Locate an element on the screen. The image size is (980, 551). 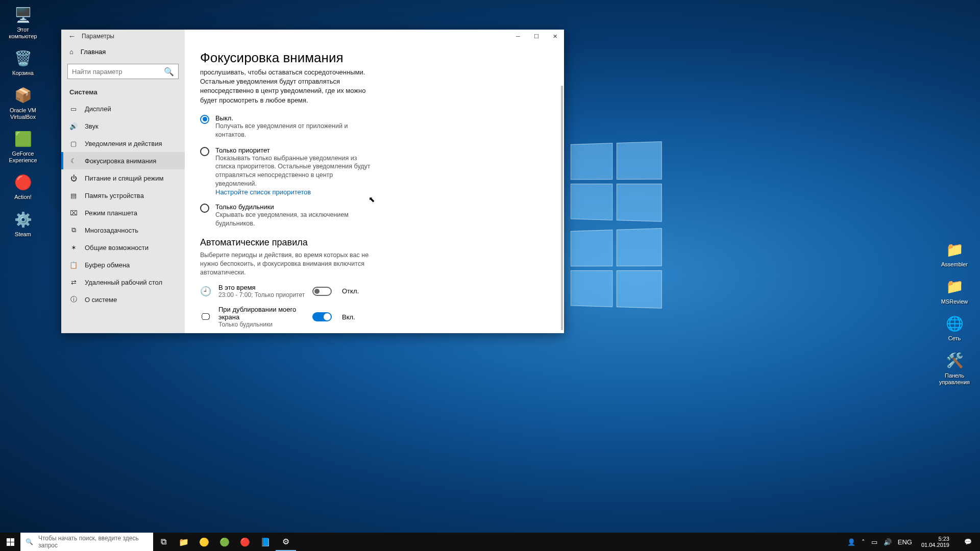
search-input is located at coordinates (118, 71).